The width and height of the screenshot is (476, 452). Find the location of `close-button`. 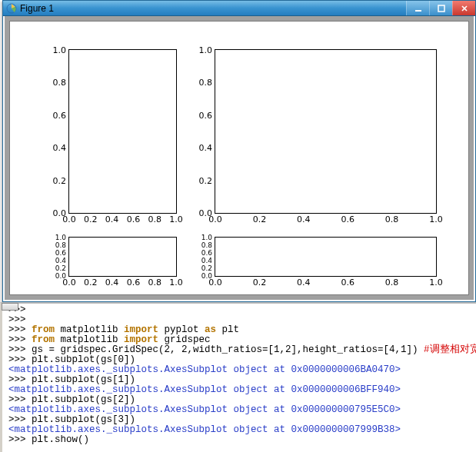

close-button is located at coordinates (464, 8).